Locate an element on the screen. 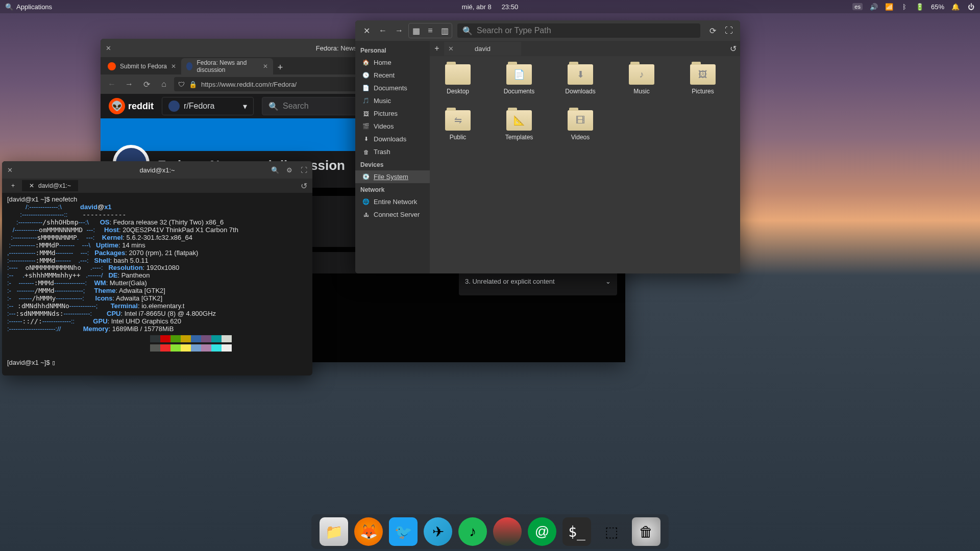 The height and width of the screenshot is (551, 980). folder-label: Downloads is located at coordinates (580, 91).